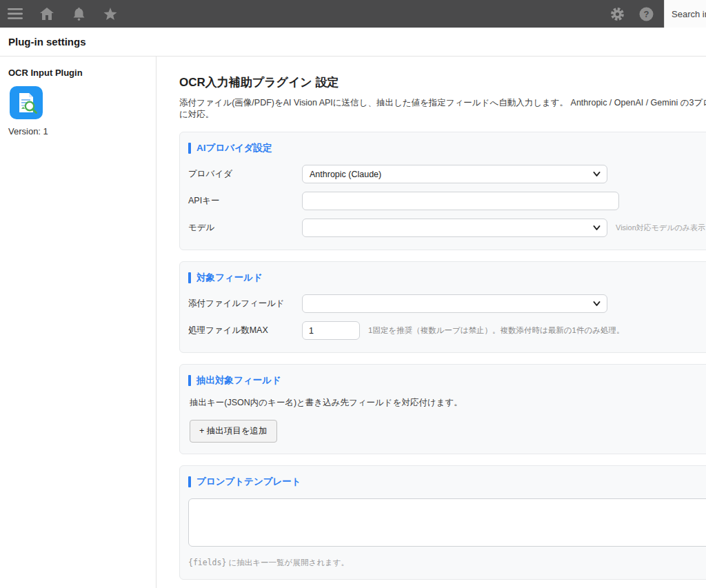 The width and height of the screenshot is (706, 588). I want to click on attachment-field-label: 添付ファイルフィールド, so click(245, 303).